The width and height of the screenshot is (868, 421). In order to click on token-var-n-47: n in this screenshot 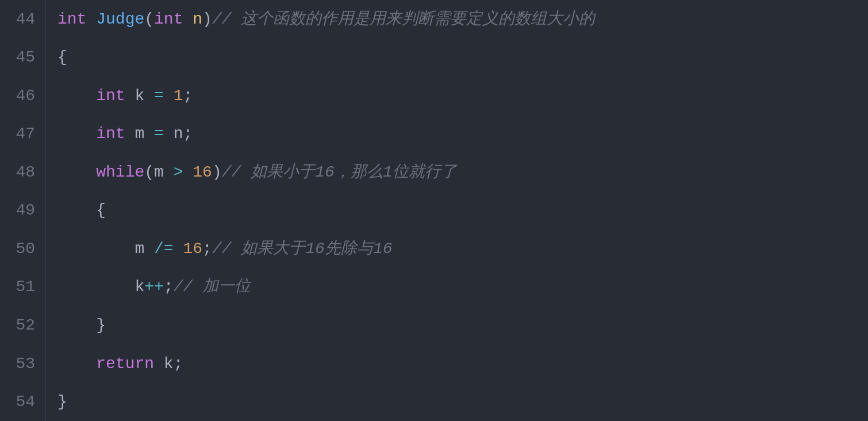, I will do `click(178, 133)`.